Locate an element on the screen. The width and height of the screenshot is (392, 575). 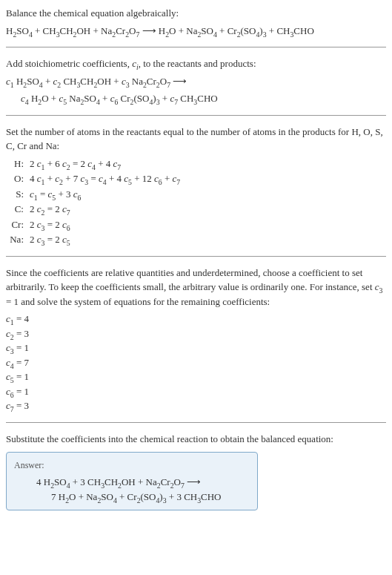
atom-row: O: 4 c1 + c2 + 7 c3 = c4 + 4 c5 + 12 c6 … is located at coordinates (197, 179).